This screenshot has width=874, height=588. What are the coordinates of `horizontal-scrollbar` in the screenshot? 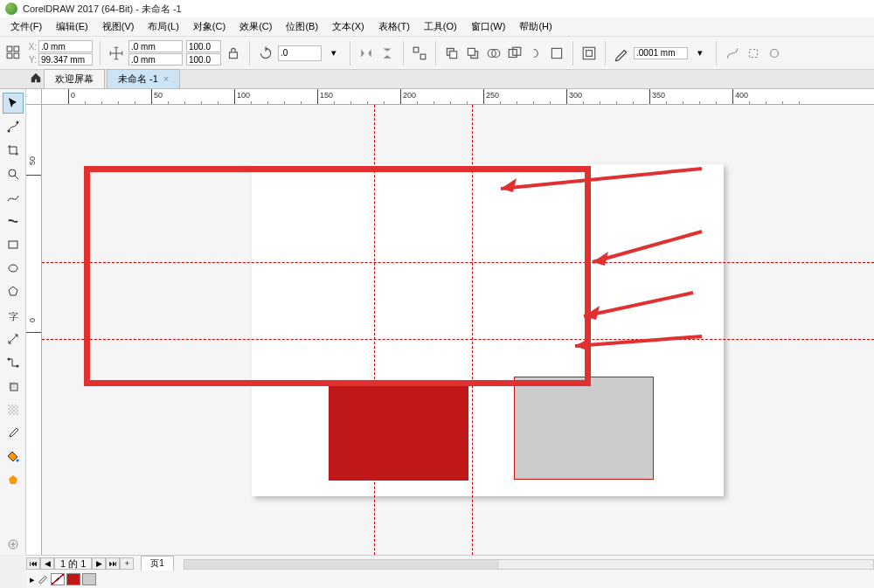 It's located at (529, 564).